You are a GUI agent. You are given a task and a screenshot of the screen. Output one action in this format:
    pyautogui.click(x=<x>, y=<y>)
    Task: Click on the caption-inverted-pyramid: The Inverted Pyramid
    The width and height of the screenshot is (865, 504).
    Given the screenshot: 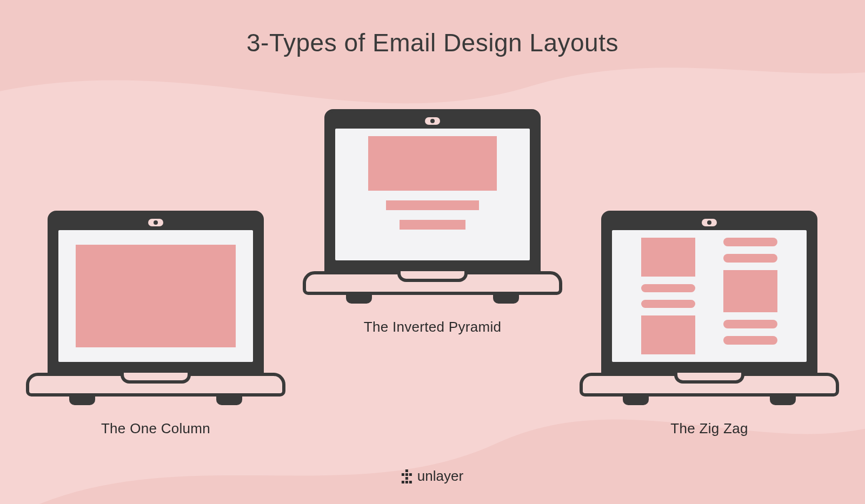 What is the action you would take?
    pyautogui.click(x=432, y=327)
    